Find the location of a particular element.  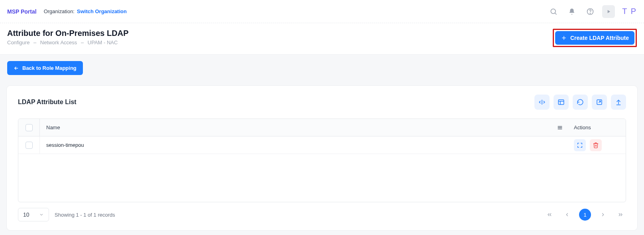

expand-icon is located at coordinates (580, 145).